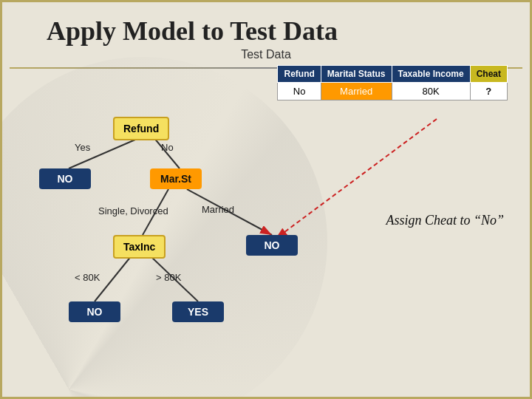 Image resolution: width=532 pixels, height=399 pixels. I want to click on node-marst: Mar.St, so click(176, 179).